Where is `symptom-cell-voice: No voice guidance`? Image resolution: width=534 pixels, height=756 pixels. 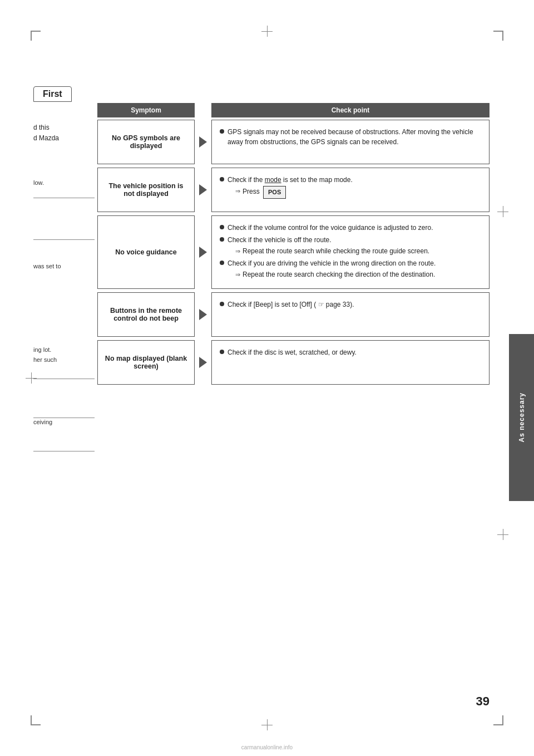 symptom-cell-voice: No voice guidance is located at coordinates (146, 252).